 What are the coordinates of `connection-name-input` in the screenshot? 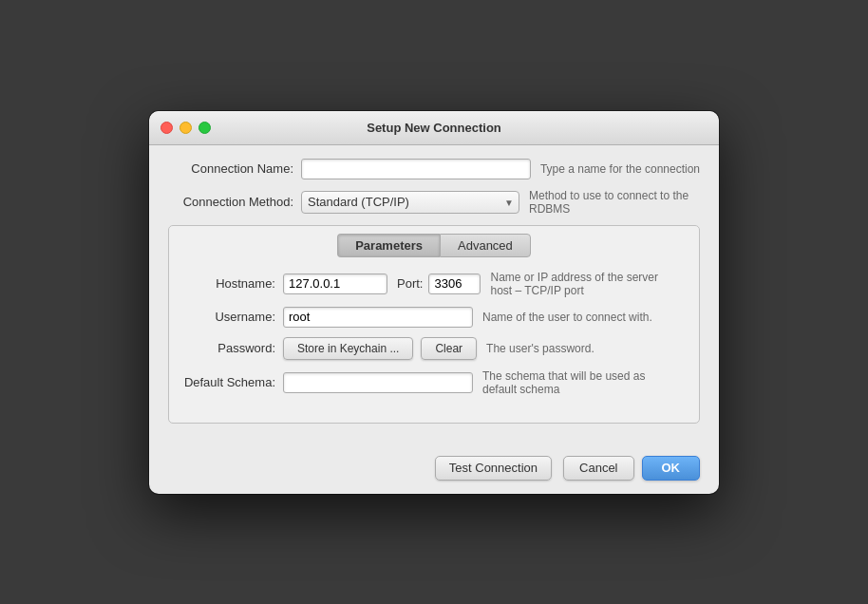 It's located at (416, 169).